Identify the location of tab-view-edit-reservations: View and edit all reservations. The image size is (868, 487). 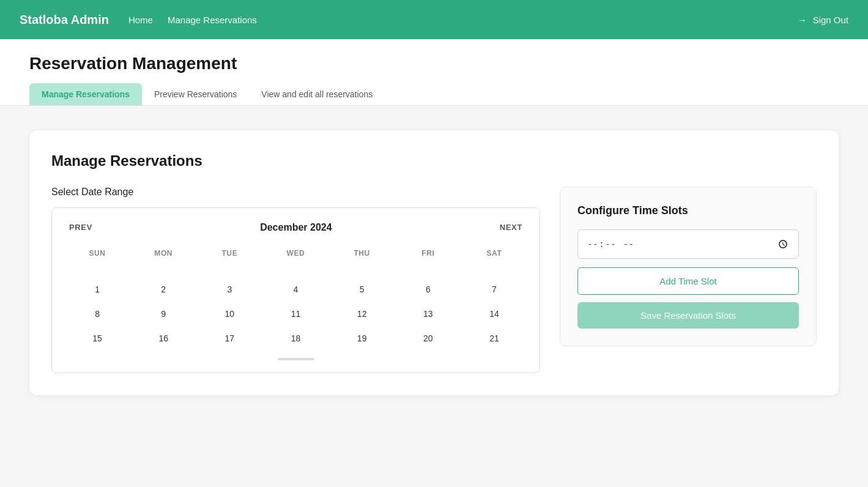
(317, 94).